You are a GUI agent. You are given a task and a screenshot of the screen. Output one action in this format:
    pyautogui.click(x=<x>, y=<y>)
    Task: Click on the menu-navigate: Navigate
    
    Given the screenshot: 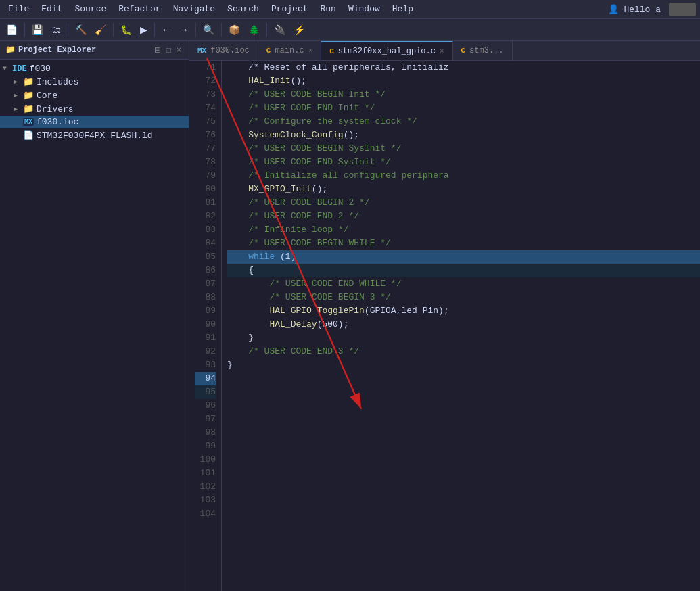 What is the action you would take?
    pyautogui.click(x=194, y=9)
    